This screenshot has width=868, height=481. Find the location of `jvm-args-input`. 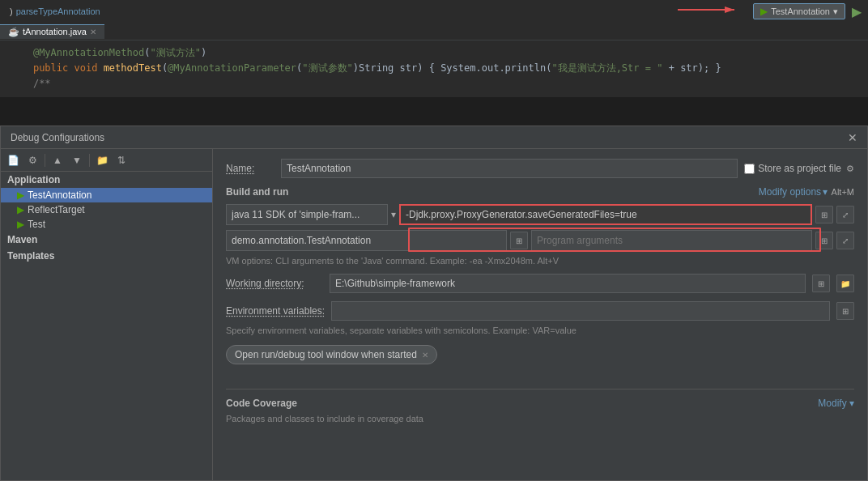

jvm-args-input is located at coordinates (606, 215).